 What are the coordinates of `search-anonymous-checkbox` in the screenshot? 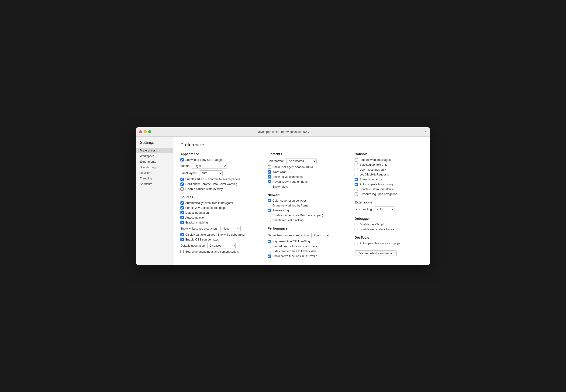 It's located at (182, 252).